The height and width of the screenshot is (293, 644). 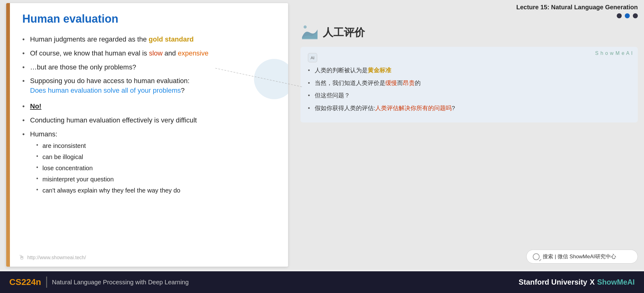 I want to click on bottom-cs-label: CS224n, so click(x=25, y=282).